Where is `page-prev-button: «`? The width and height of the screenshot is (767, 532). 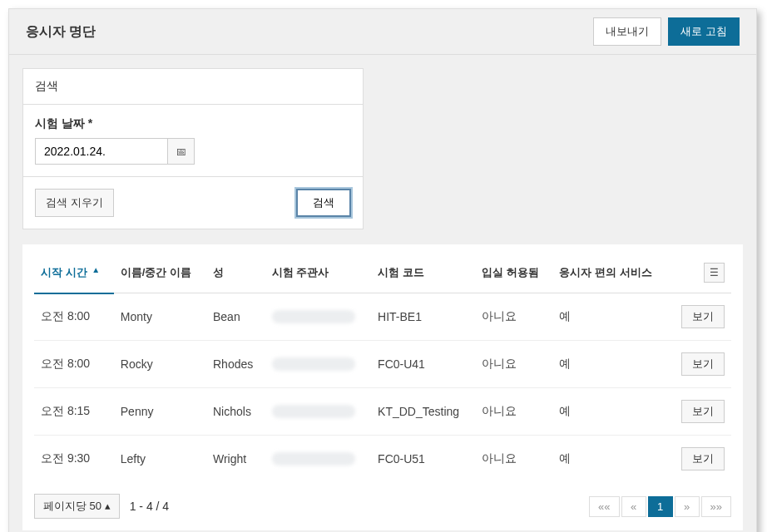
page-prev-button: « is located at coordinates (634, 507).